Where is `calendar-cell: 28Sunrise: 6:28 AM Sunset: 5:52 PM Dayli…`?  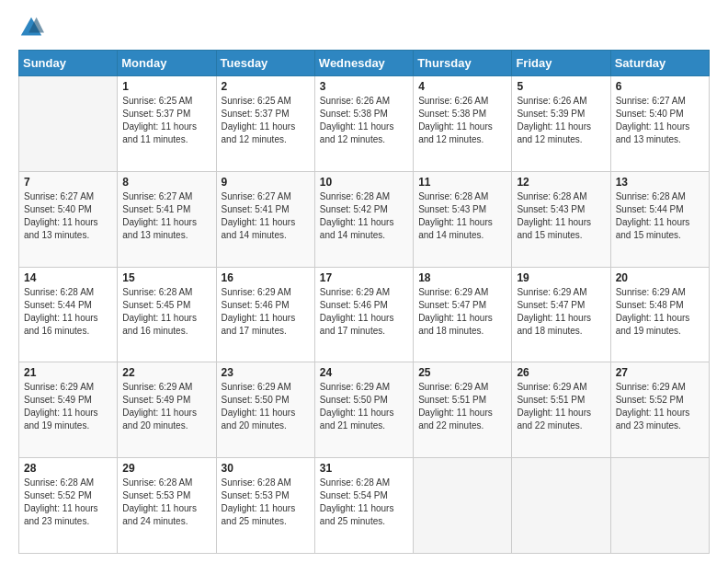
calendar-cell: 28Sunrise: 6:28 AM Sunset: 5:52 PM Dayli… is located at coordinates (68, 506).